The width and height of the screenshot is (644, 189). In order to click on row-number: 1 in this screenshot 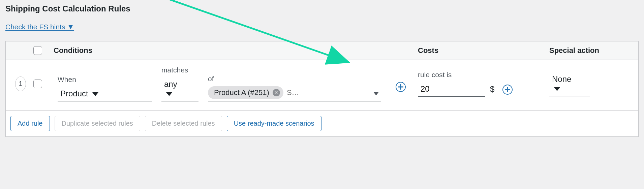, I will do `click(21, 84)`.